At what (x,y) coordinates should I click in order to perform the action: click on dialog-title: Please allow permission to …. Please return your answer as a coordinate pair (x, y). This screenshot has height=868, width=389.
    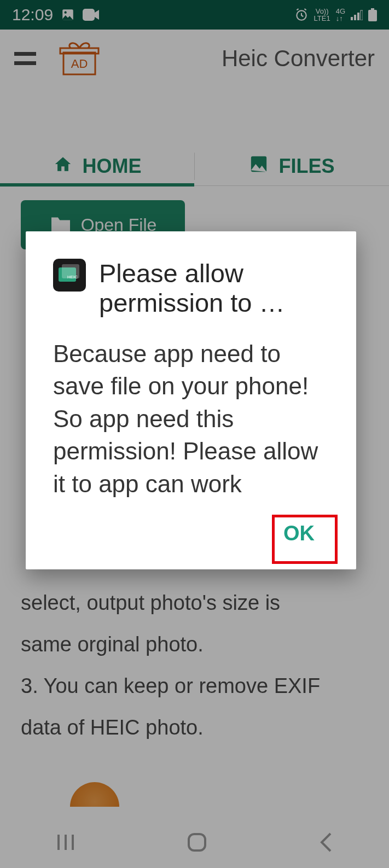
    Looking at the image, I should click on (214, 288).